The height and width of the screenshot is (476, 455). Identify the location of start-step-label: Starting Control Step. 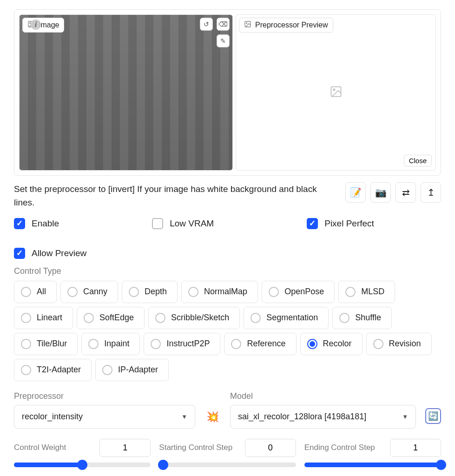
(196, 448).